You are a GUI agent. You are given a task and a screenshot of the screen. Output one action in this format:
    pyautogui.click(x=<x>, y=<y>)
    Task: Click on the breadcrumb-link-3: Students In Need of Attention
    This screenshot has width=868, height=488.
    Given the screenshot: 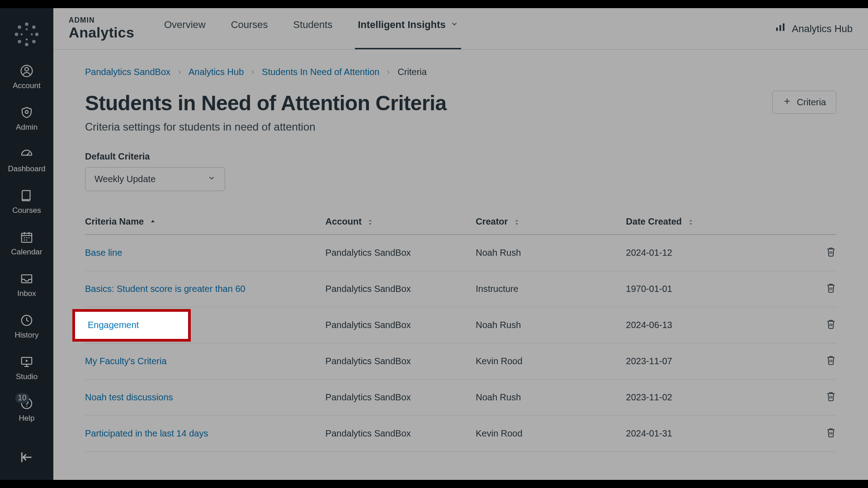 What is the action you would take?
    pyautogui.click(x=321, y=72)
    